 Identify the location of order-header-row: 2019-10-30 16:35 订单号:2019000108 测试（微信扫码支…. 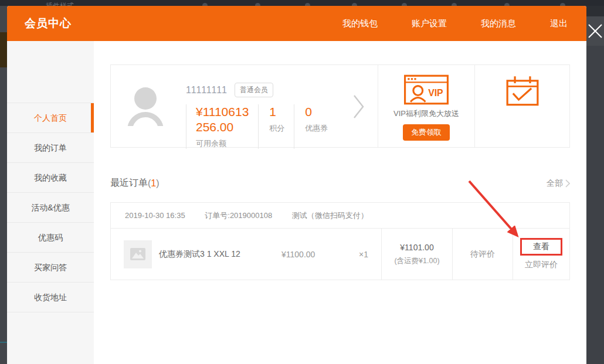
(340, 216).